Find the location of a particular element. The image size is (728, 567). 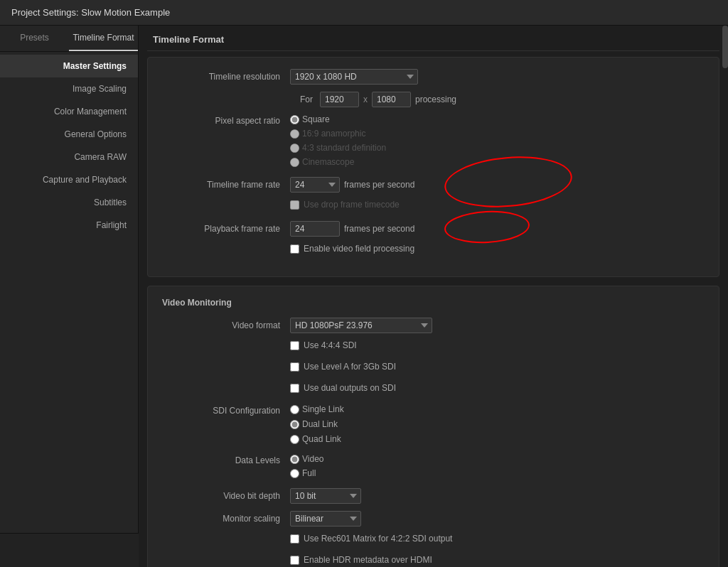

playback-frame-rate-label: Playback frame rate is located at coordinates (226, 229).